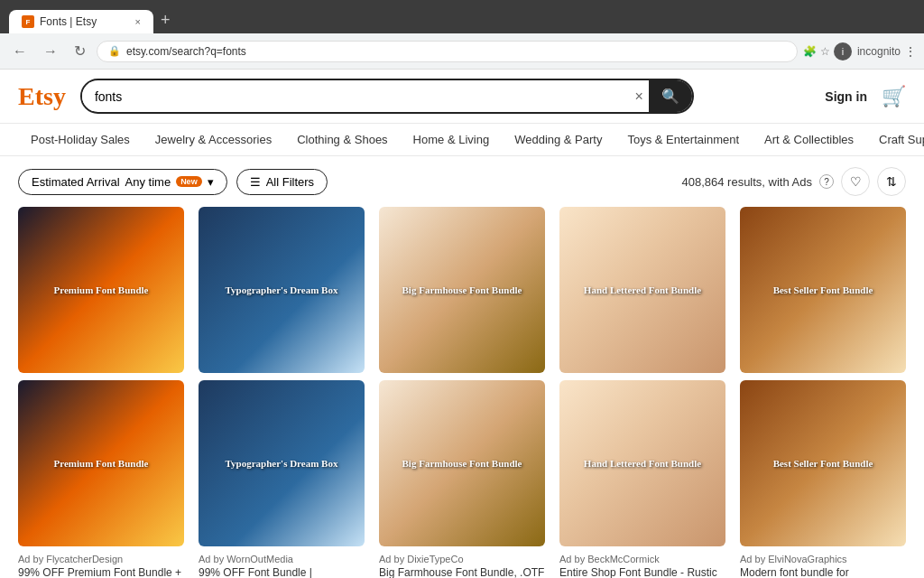  What do you see at coordinates (823, 392) in the screenshot?
I see `product-card: Best Seller Font BundleBest Seller Font …` at bounding box center [823, 392].